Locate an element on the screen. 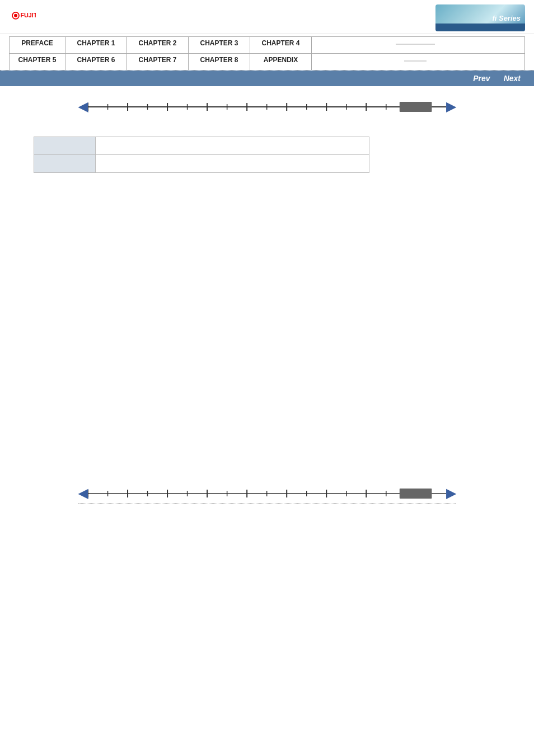 The image size is (534, 756). slider-ticks-svg is located at coordinates (267, 107).